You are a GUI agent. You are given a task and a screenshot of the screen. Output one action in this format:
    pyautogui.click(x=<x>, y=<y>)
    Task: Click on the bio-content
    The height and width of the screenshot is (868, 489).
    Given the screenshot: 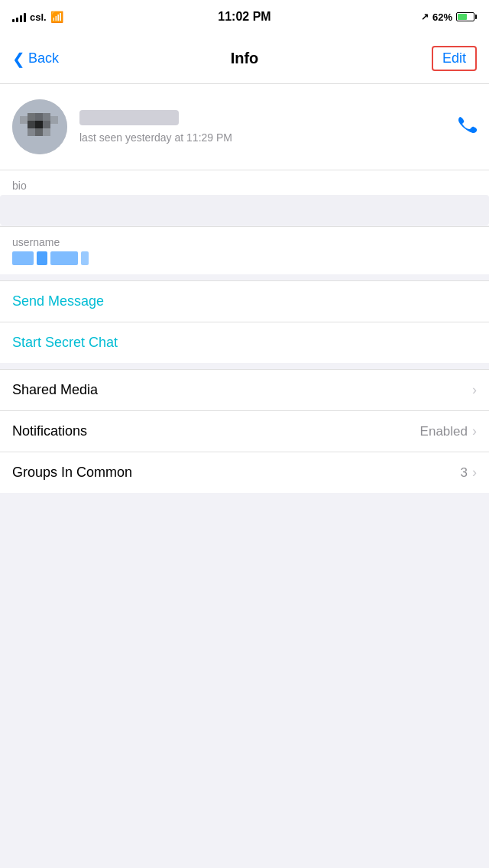 What is the action you would take?
    pyautogui.click(x=244, y=210)
    